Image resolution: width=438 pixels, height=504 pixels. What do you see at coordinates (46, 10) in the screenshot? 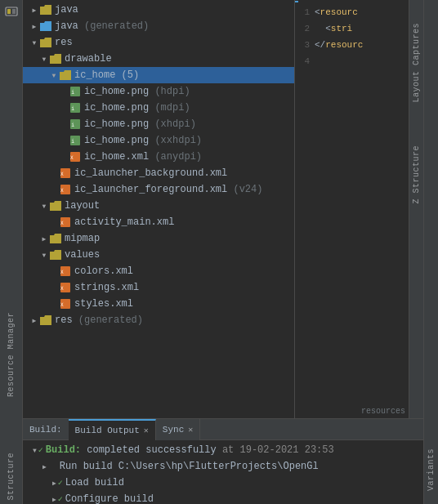
I see `folder-icon-java` at bounding box center [46, 10].